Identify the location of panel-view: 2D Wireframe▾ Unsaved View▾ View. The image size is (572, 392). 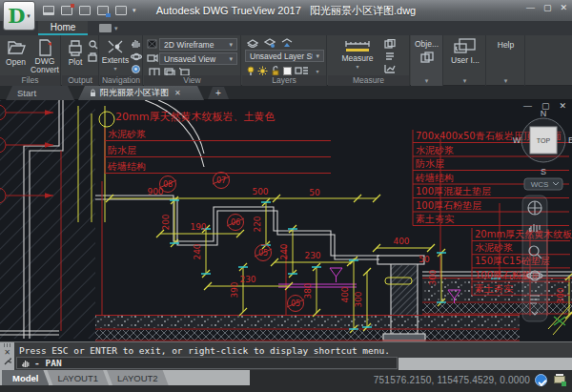
(193, 61).